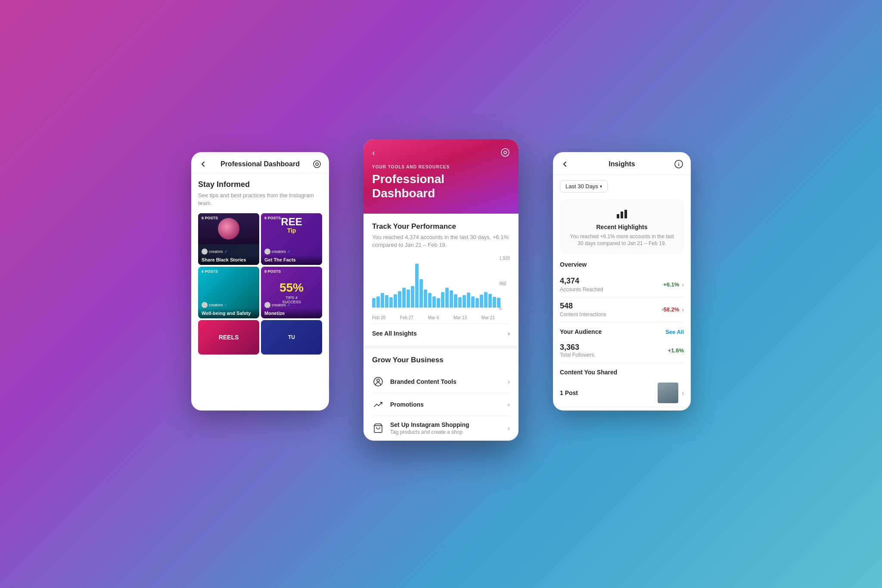 This screenshot has height=588, width=882. What do you see at coordinates (676, 351) in the screenshot?
I see `followers-change: +1.6%` at bounding box center [676, 351].